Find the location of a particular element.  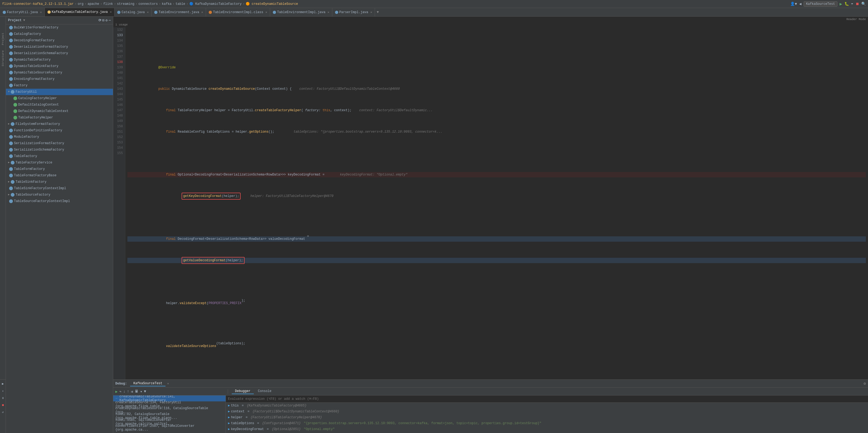

breadcrumb-kafka: kafka is located at coordinates (166, 4).